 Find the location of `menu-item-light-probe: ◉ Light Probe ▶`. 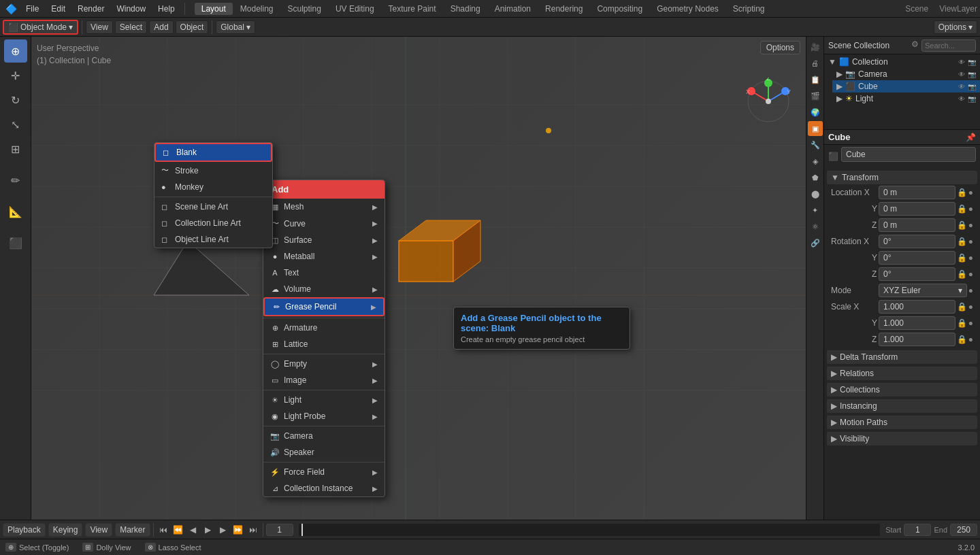

menu-item-light-probe: ◉ Light Probe ▶ is located at coordinates (324, 416).